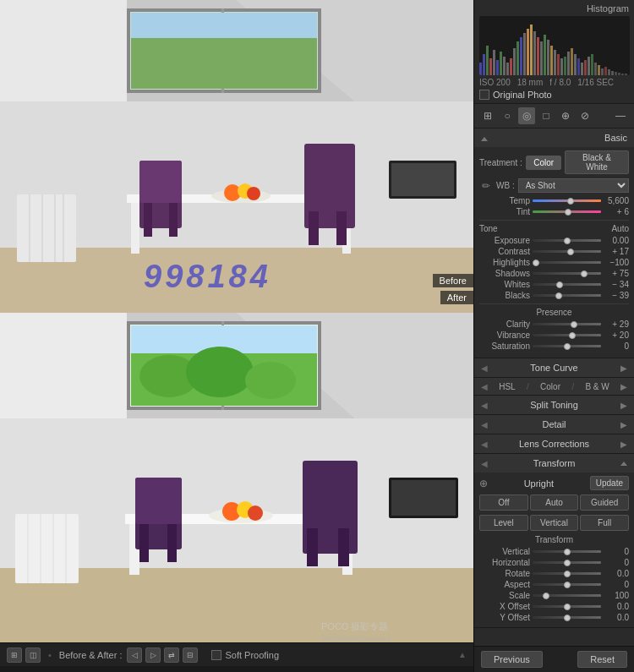  Describe the element at coordinates (620, 116) in the screenshot. I see `settings-tool: —` at that location.